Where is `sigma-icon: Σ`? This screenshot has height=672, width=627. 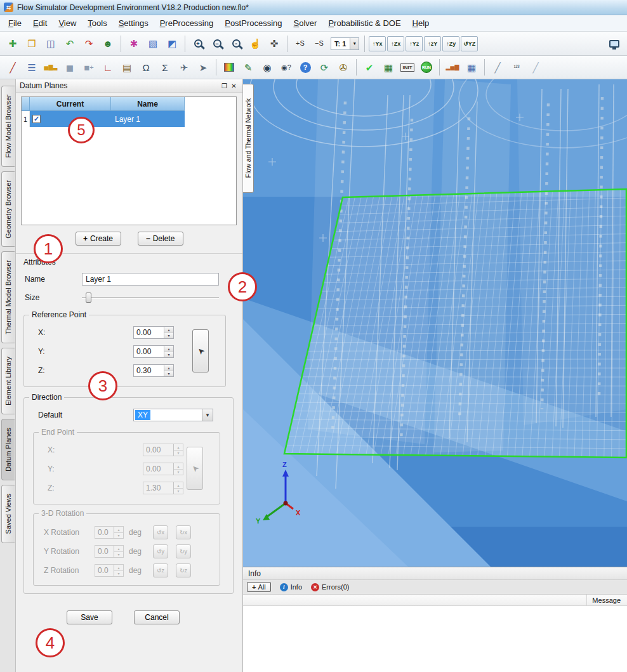
sigma-icon: Σ is located at coordinates (165, 67).